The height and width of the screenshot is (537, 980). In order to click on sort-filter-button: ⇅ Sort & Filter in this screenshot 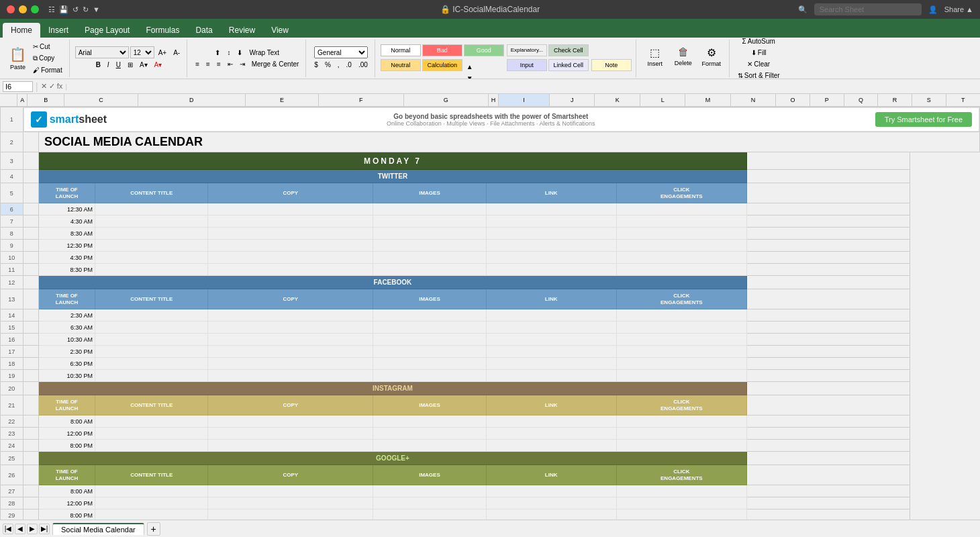, I will do `click(758, 75)`.